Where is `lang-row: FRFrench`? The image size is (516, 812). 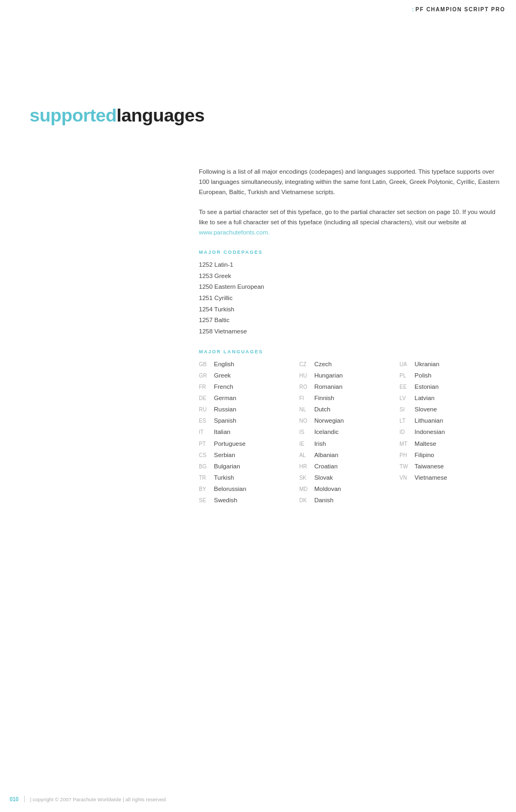
lang-row: FRFrench is located at coordinates (249, 387).